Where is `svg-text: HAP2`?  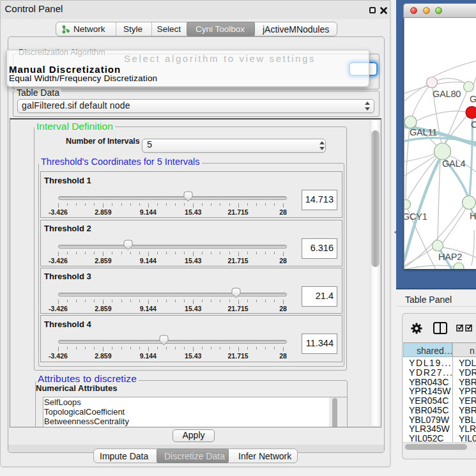 svg-text: HAP2 is located at coordinates (450, 257).